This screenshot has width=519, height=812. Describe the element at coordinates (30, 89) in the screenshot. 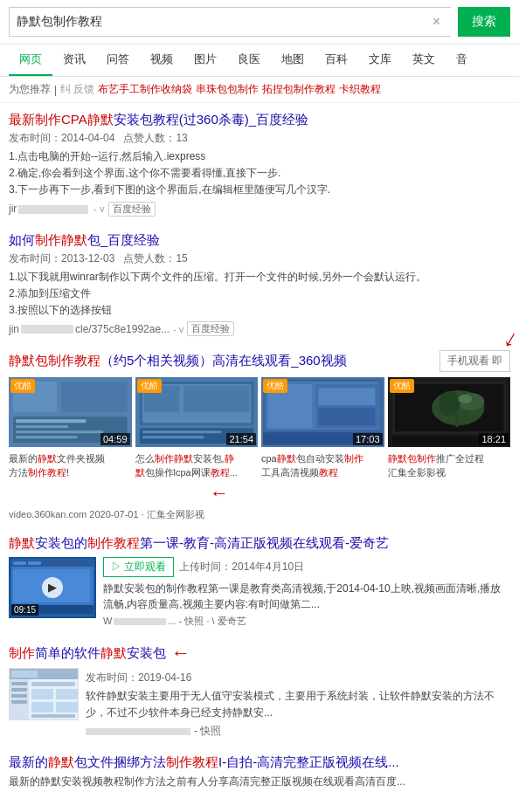

I see `recommend-label: 为您推荐` at that location.